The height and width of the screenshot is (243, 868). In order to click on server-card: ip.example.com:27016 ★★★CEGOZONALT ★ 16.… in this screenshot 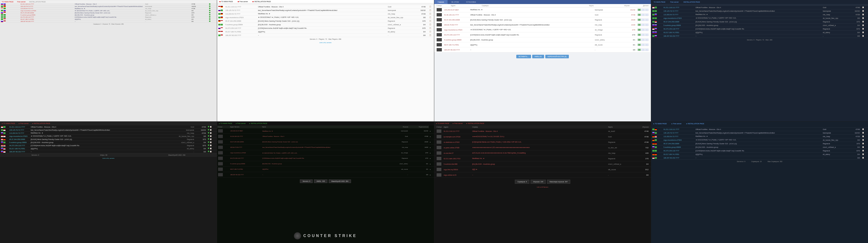, I will do `click(542, 137)`.